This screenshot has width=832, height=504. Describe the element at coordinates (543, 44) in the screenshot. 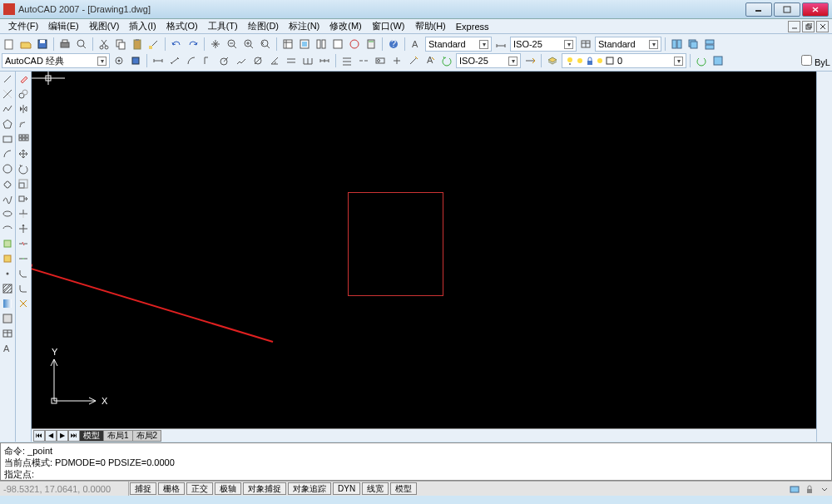

I see `dimstyle-combo: ISO-25▾` at that location.